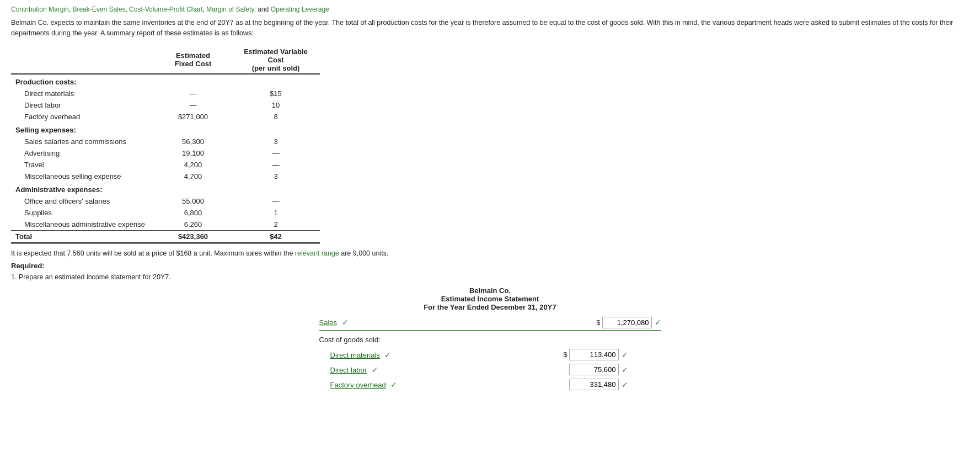  Describe the element at coordinates (165, 189) in the screenshot. I see `section-admin-label: Administrative expenses:` at that location.